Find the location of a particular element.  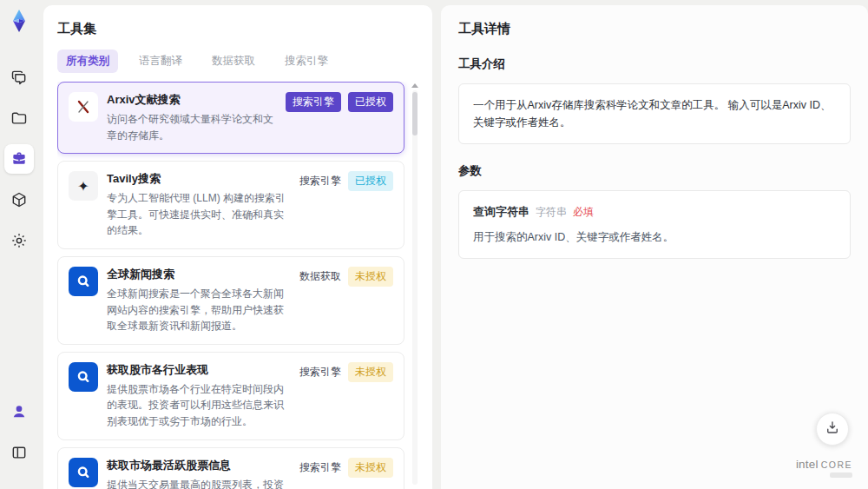

sidebar-item-settings is located at coordinates (19, 241).